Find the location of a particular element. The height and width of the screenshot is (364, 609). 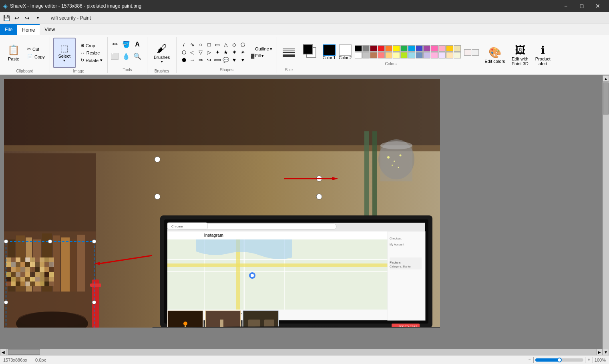

swatch-green is located at coordinates (404, 48).